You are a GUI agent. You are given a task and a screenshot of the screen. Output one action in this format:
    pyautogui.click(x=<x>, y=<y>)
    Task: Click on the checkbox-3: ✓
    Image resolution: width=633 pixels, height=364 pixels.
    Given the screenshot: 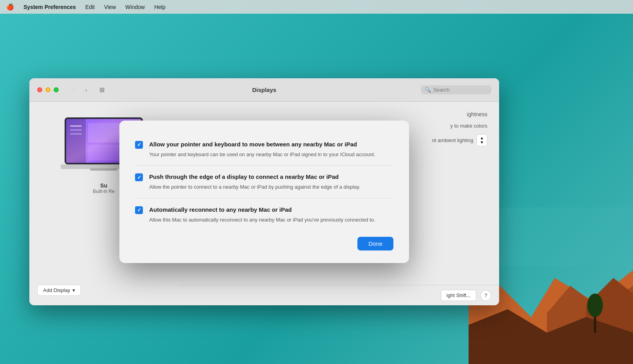 What is the action you would take?
    pyautogui.click(x=139, y=210)
    